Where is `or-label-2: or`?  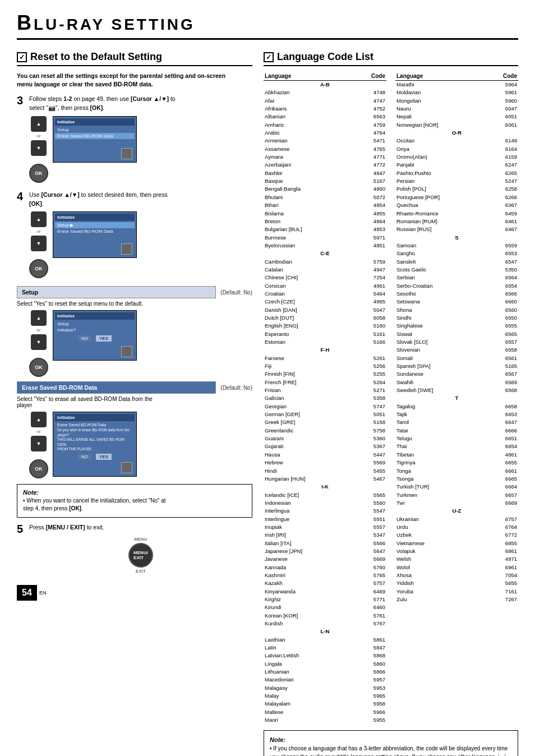
or-label-2: or is located at coordinates (38, 231).